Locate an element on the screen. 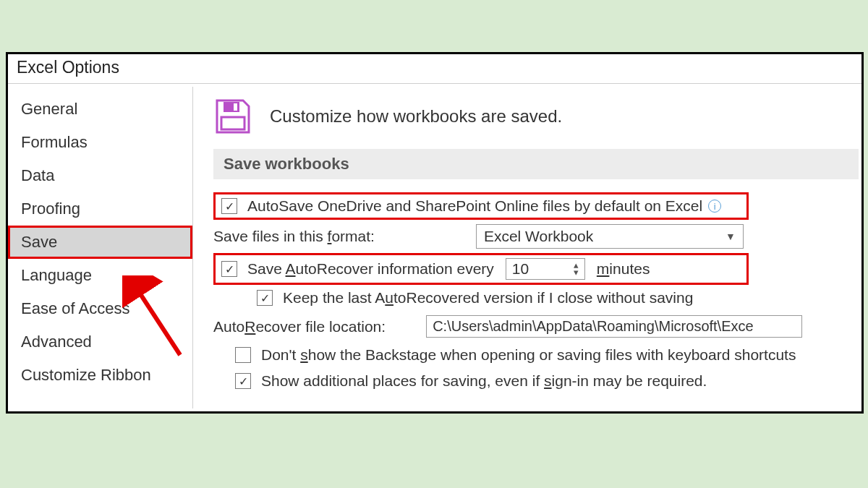  sidebar-item-language: Language is located at coordinates (100, 275).